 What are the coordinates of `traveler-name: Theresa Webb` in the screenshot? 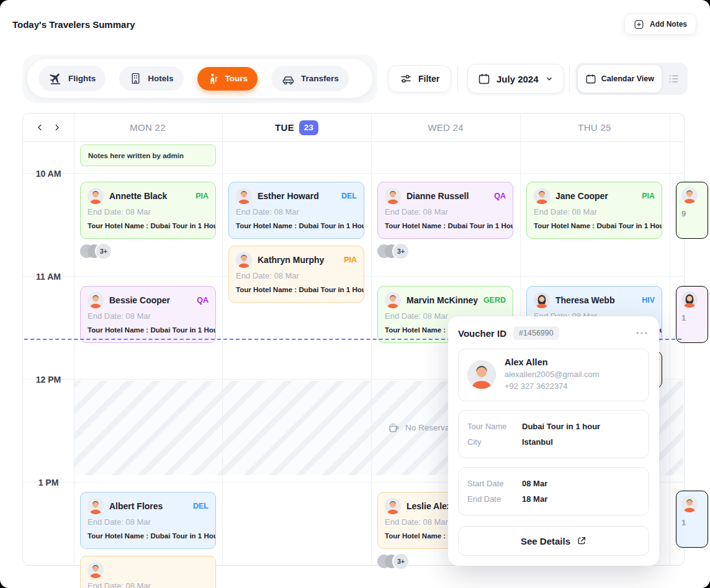 It's located at (596, 300).